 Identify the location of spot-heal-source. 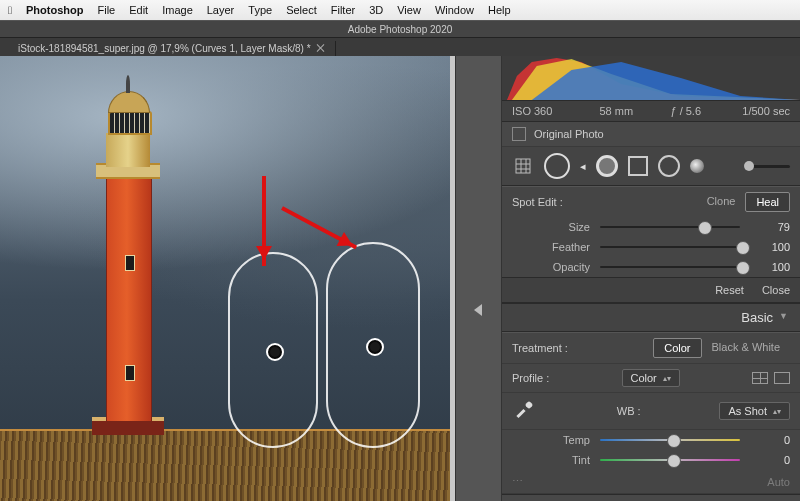
(273, 350).